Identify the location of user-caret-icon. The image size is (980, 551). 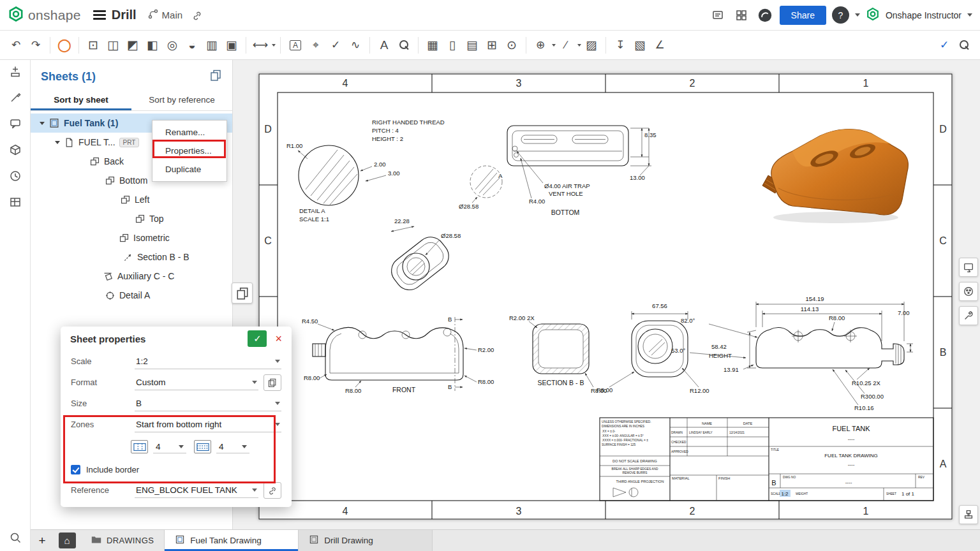
(970, 15).